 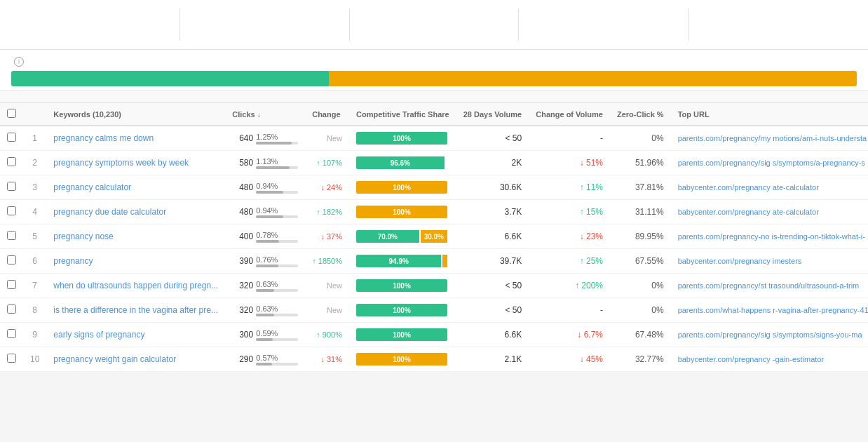 What do you see at coordinates (327, 212) in the screenshot?
I see `change-cell: ↑ 182%` at bounding box center [327, 212].